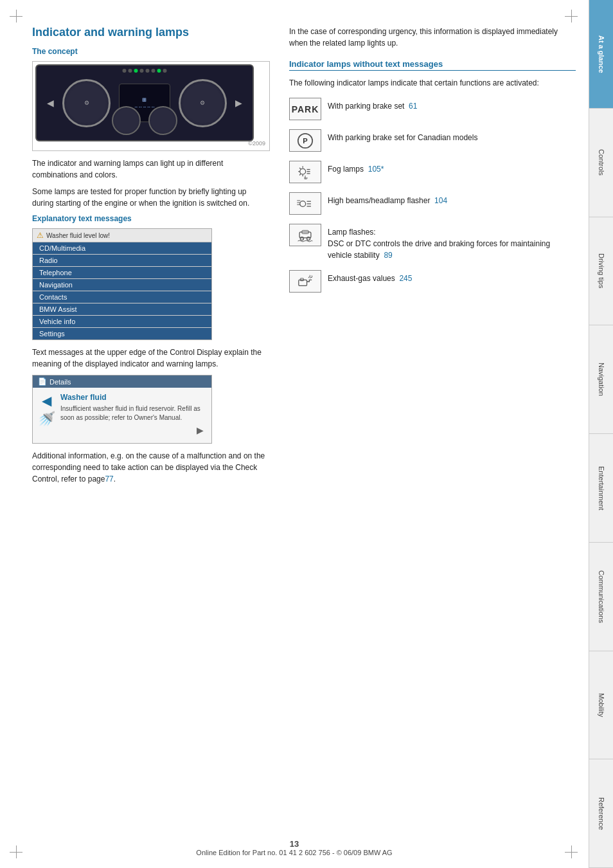 The width and height of the screenshot is (613, 868). What do you see at coordinates (432, 83) in the screenshot?
I see `indicator-section-subtitle: The following indicator lamps indicate t…` at bounding box center [432, 83].